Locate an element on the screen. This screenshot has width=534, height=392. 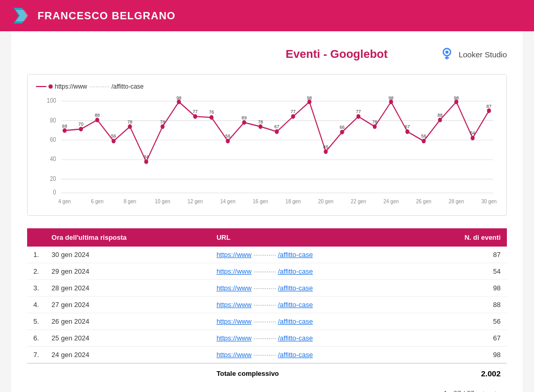
row-date: 26 gen 2024 is located at coordinates (128, 322).